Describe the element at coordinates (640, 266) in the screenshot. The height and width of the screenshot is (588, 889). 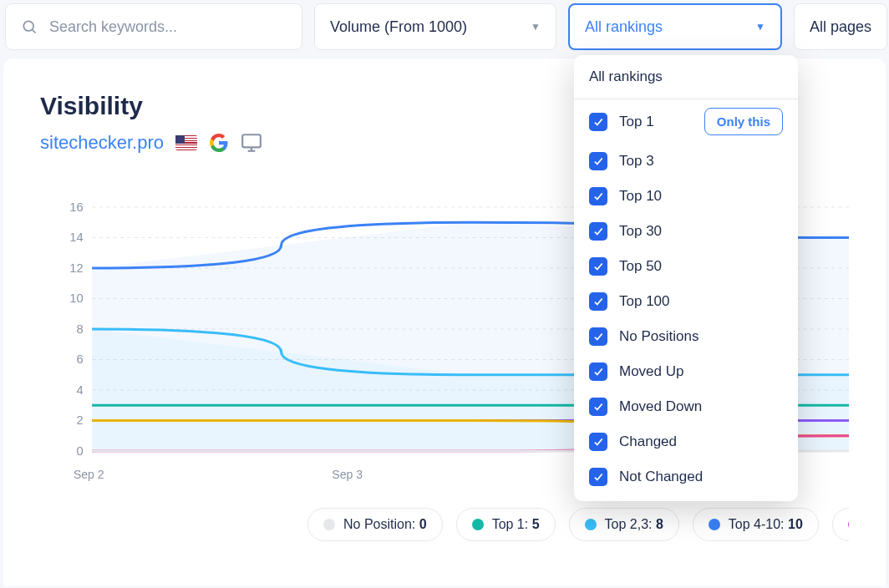
I see `rankings-option-label: Top 50` at that location.